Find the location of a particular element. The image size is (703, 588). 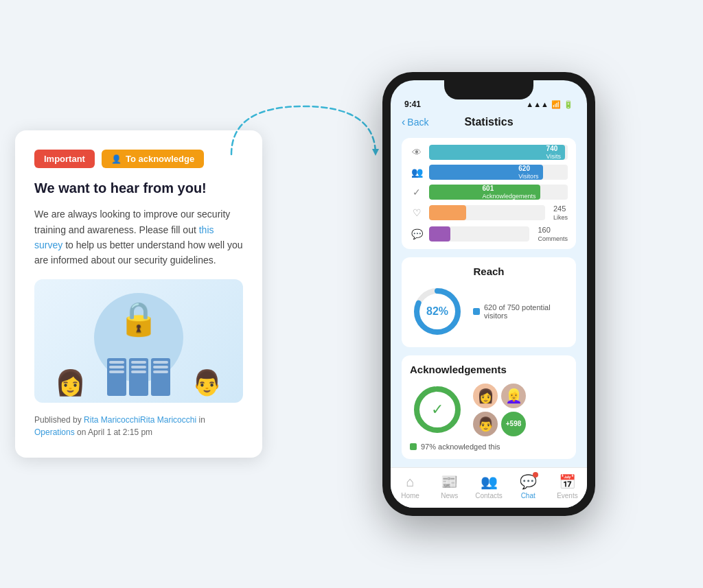

nav-item-chat: 💬 Chat is located at coordinates (529, 486).